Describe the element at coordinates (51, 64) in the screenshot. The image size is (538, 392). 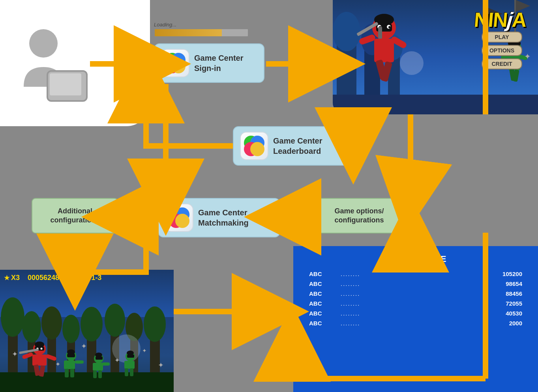
I see `user-with-tablet` at that location.